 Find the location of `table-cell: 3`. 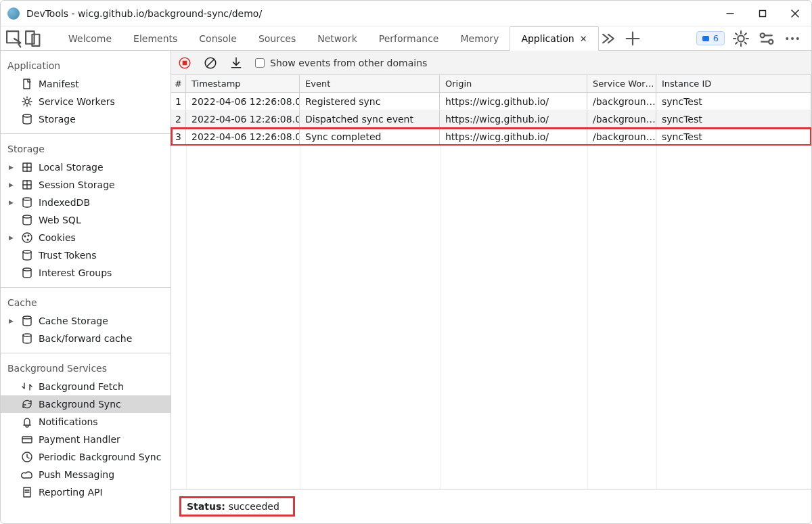

table-cell: 3 is located at coordinates (179, 137).